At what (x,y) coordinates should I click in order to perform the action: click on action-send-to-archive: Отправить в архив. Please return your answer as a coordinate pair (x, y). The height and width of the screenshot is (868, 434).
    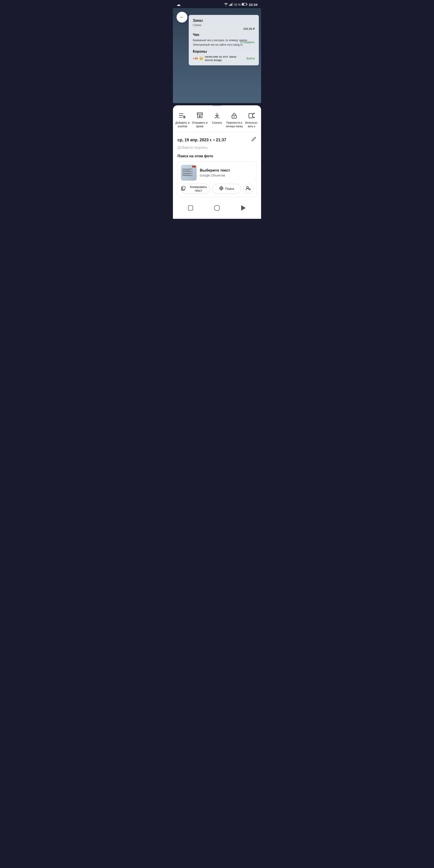
    Looking at the image, I should click on (199, 120).